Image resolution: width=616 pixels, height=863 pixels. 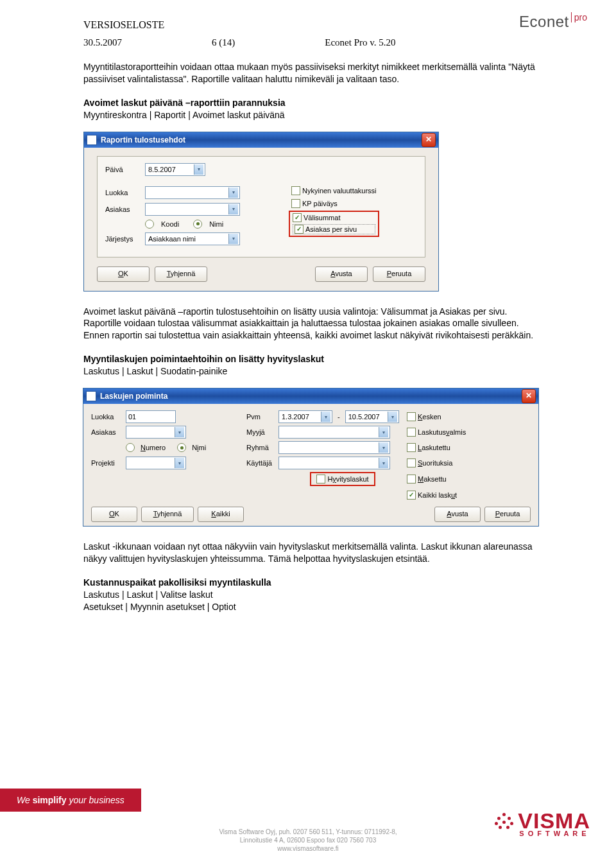 What do you see at coordinates (155, 371) in the screenshot?
I see `path-2: Laskutus | Laskut | Suodatin-painike` at bounding box center [155, 371].